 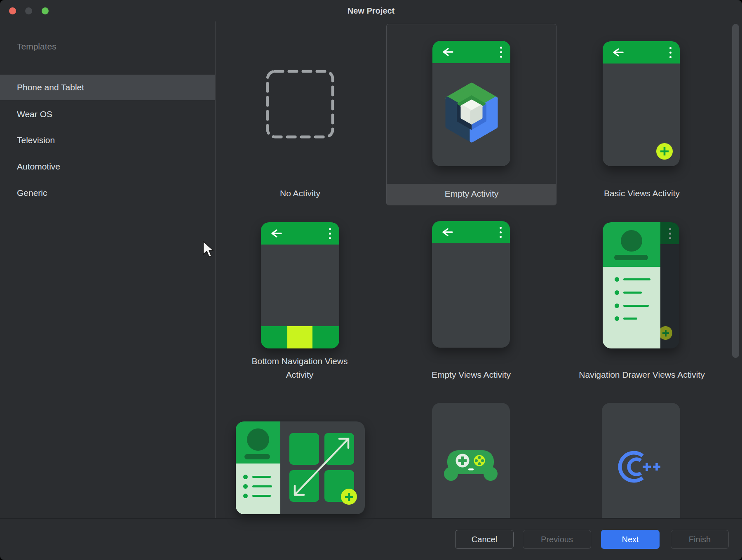 What do you see at coordinates (471, 297) in the screenshot?
I see `template-card-empty-views-activity: Empty Views Activity` at bounding box center [471, 297].